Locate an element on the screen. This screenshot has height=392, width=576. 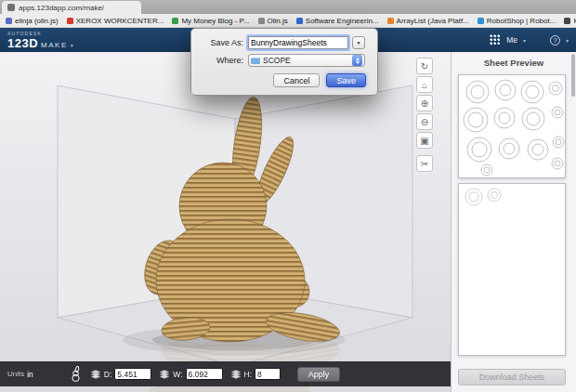
bottom-toolbar: Units in D: W: is located at coordinates (225, 373).